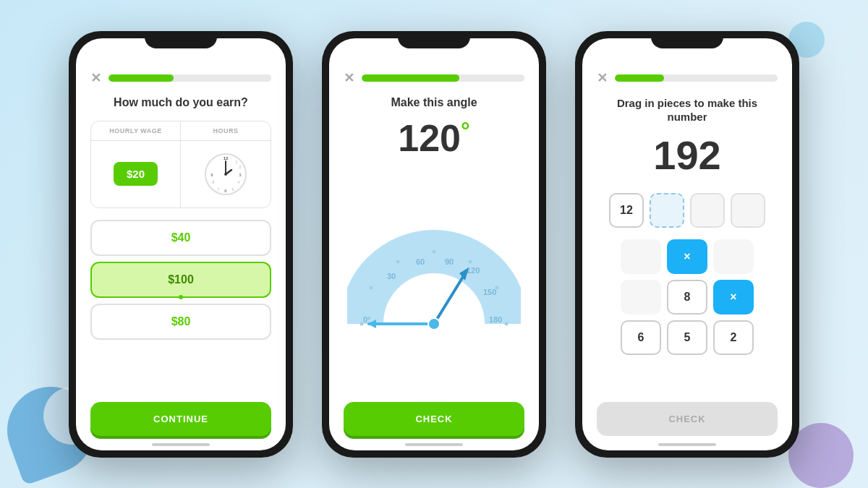 This screenshot has width=868, height=488. I want to click on svg-text: 7, so click(218, 189).